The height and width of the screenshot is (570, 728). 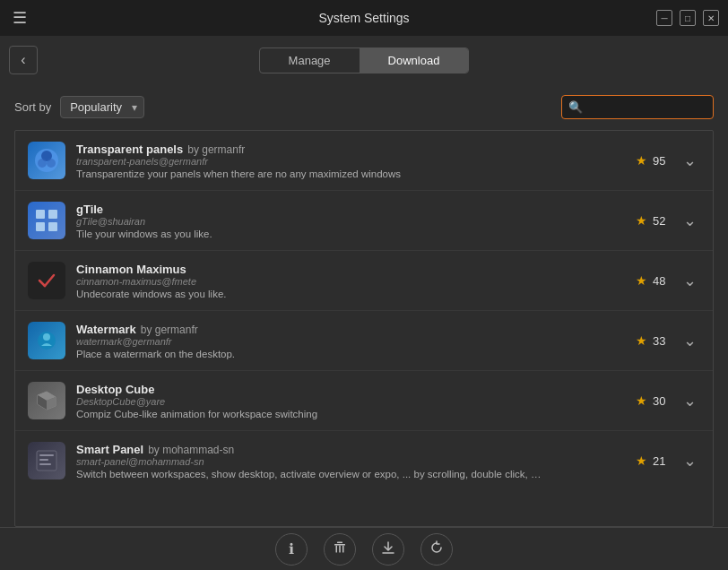 I want to click on extension-info: gTile gTile@shuairan Tile your windows a…, so click(x=351, y=220).